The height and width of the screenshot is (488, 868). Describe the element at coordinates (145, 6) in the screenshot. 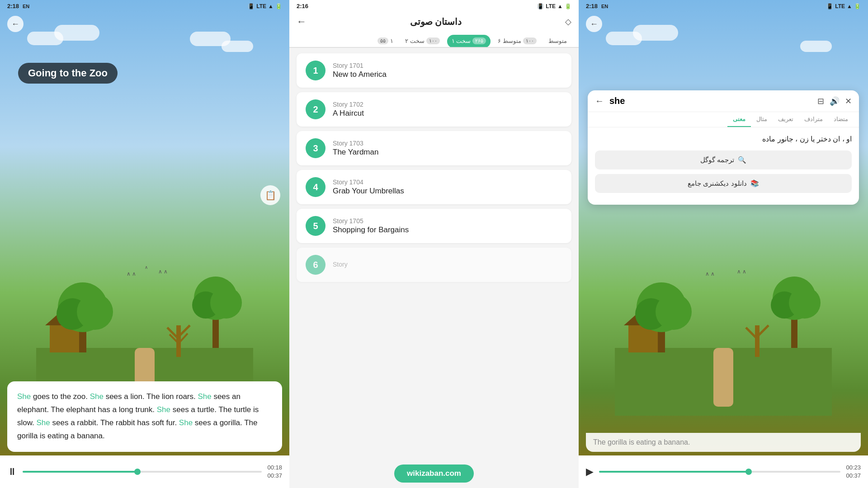

I see `status-bar: 2:18 EN 📳 LTE ▲ 🔋` at that location.